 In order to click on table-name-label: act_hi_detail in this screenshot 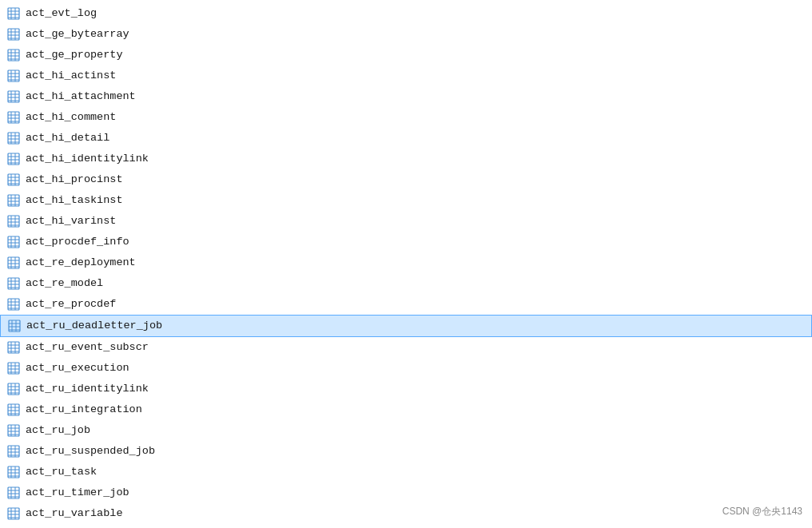, I will do `click(67, 138)`.